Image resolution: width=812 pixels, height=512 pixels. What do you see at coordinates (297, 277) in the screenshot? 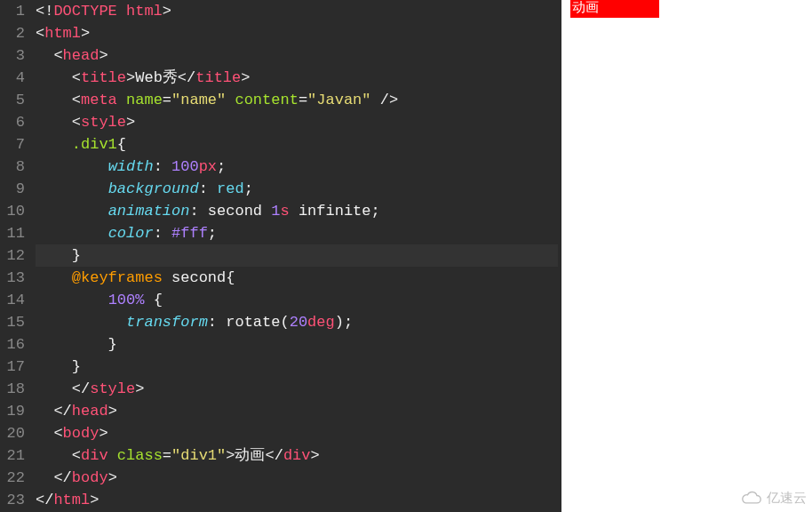
I see `code-line: @keyframes second{` at bounding box center [297, 277].